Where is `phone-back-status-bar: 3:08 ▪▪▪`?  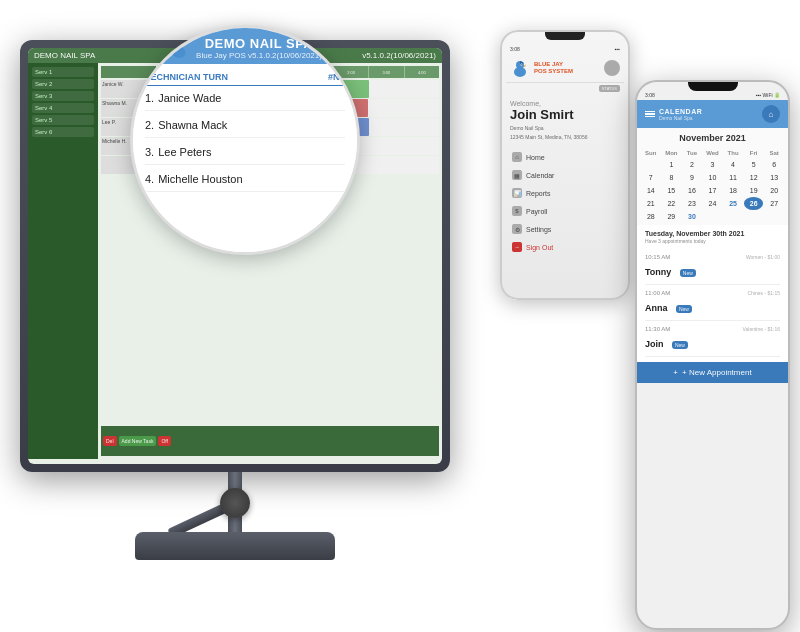
phone-back-status-bar: 3:08 ▪▪▪ is located at coordinates (565, 49).